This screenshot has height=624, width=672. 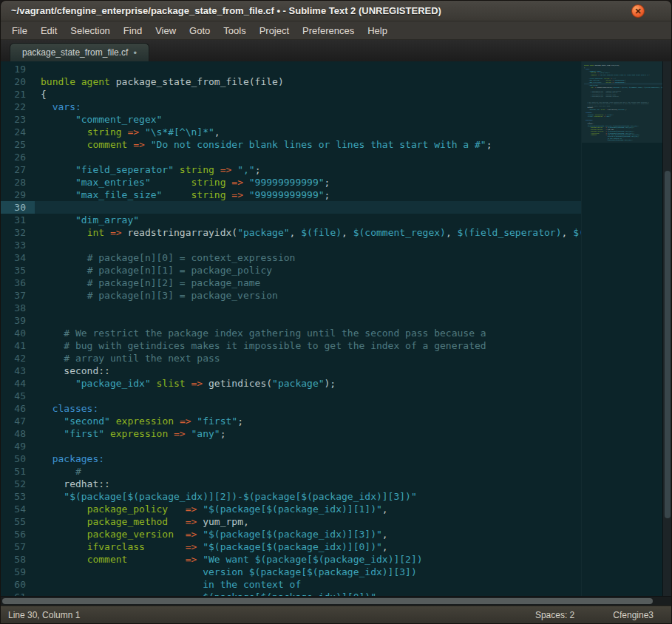 I want to click on line-number: 60, so click(x=18, y=584).